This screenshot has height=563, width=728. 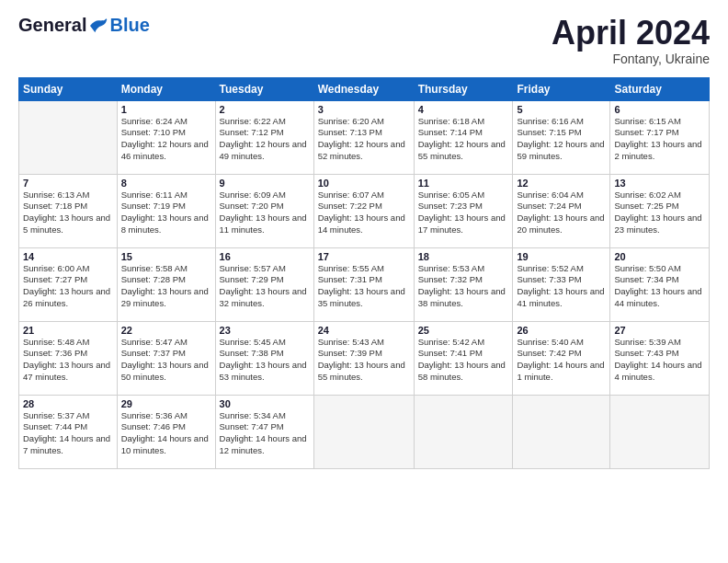 What do you see at coordinates (463, 213) in the screenshot?
I see `day-info: Sunrise: 6:05 AMSunset: 7:23 PMDaylight:…` at bounding box center [463, 213].